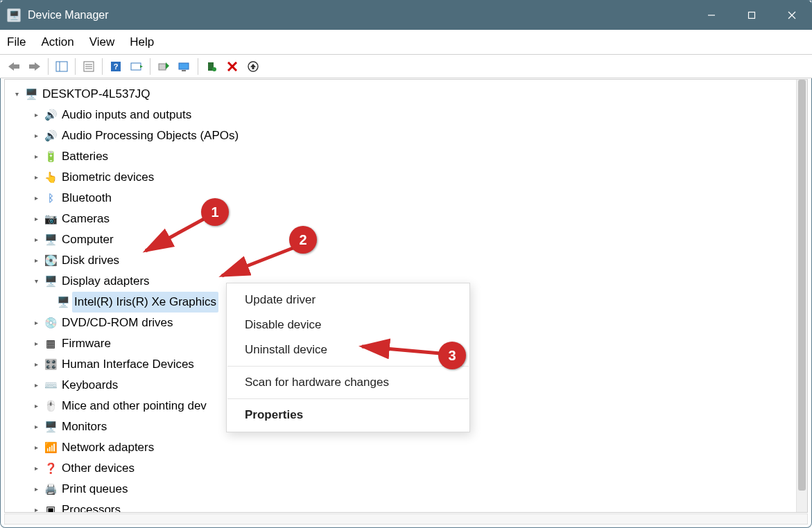  What do you see at coordinates (413, 177) in the screenshot?
I see `tree-node-biometric: ▸ 👆 Biometric devices` at bounding box center [413, 177].